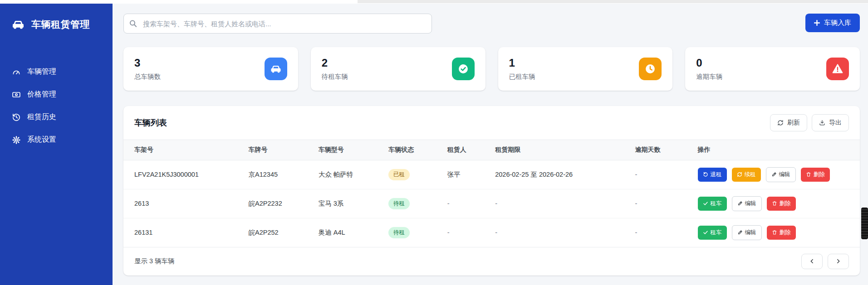  I want to click on trash-icon, so click(775, 232).